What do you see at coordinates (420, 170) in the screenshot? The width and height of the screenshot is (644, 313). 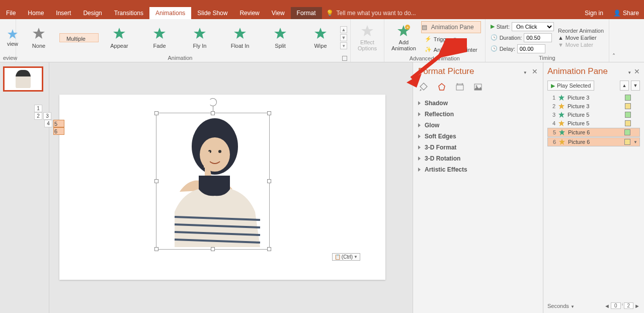 I see `expand-icon` at bounding box center [420, 170].